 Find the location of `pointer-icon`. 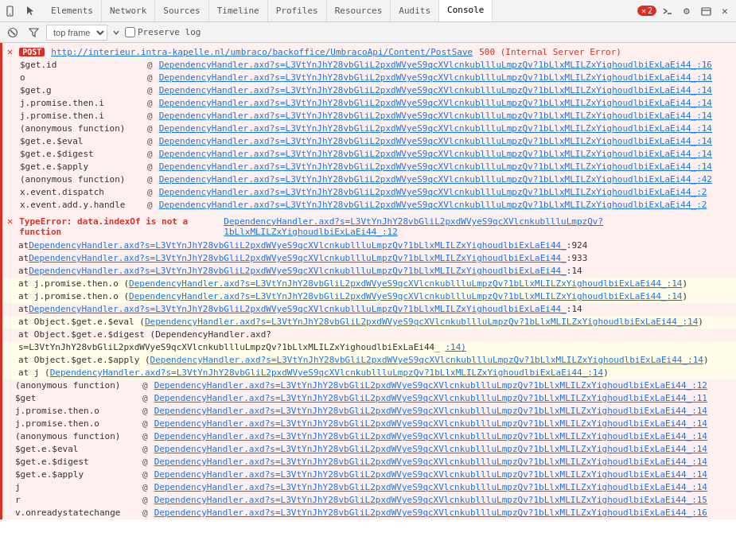

pointer-icon is located at coordinates (30, 11).